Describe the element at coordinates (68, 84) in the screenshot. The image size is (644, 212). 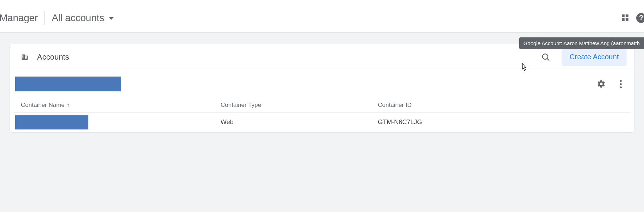
I see `account-name-redacted` at that location.